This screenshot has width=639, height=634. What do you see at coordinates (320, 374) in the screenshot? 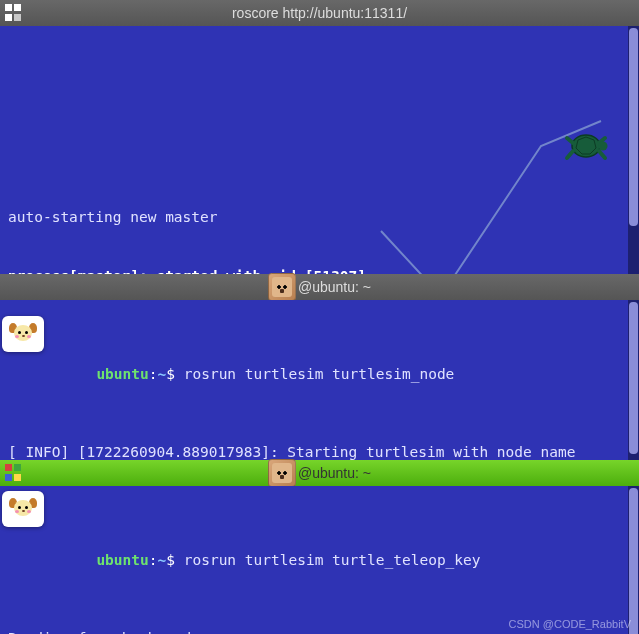
I see `prompt-line: ubuntu:~$ rosrun turtlesim turtlesim_nod…` at bounding box center [320, 374].